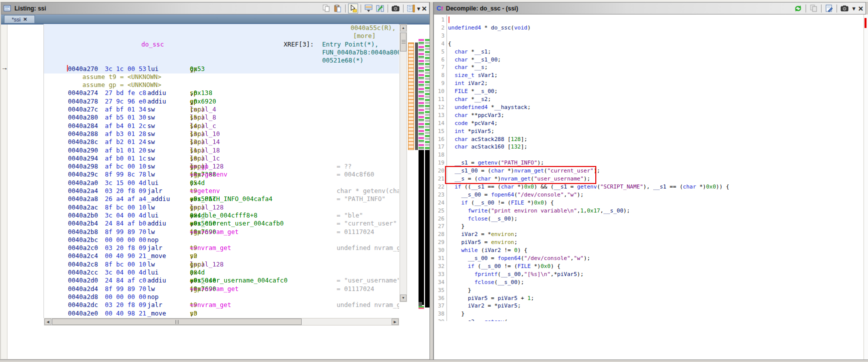 This screenshot has height=362, width=868. I want to click on listing-row: 0040a294af b0 01 1csws0,local_1c(sp), so click(222, 159).